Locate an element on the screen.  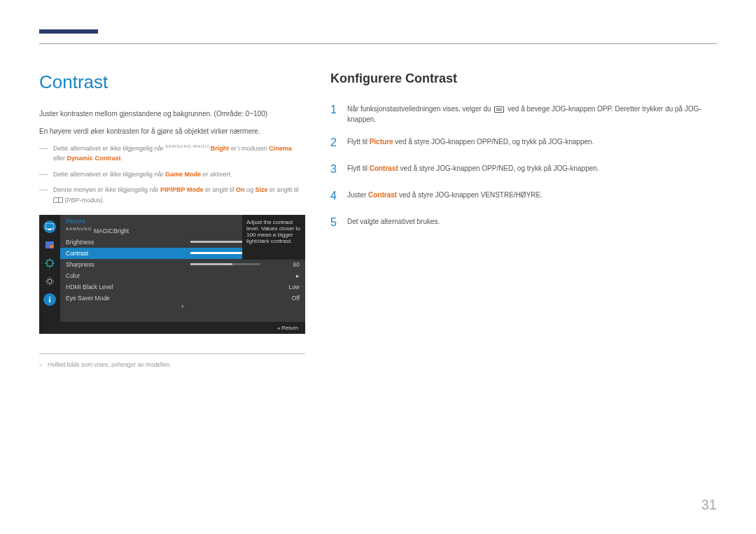
osd-display-icon is located at coordinates (50, 263).